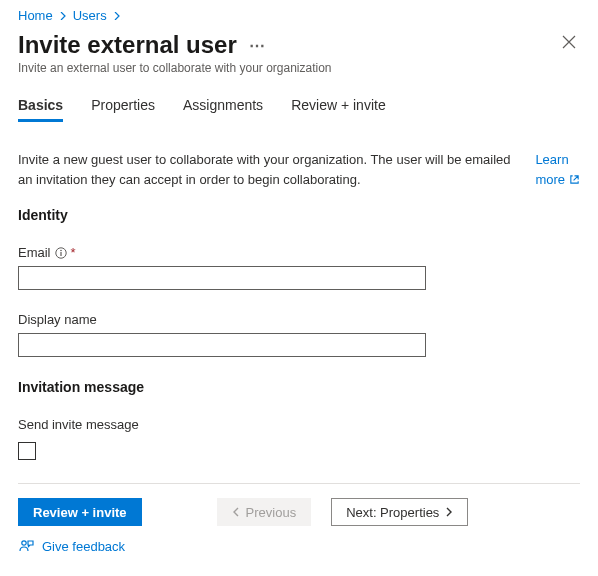 The image size is (598, 576). What do you see at coordinates (61, 253) in the screenshot?
I see `info-icon` at bounding box center [61, 253].